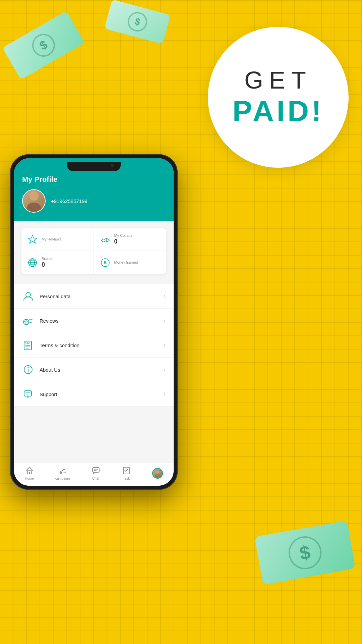 The height and width of the screenshot is (644, 362). I want to click on nav-campaign: campaign, so click(62, 473).